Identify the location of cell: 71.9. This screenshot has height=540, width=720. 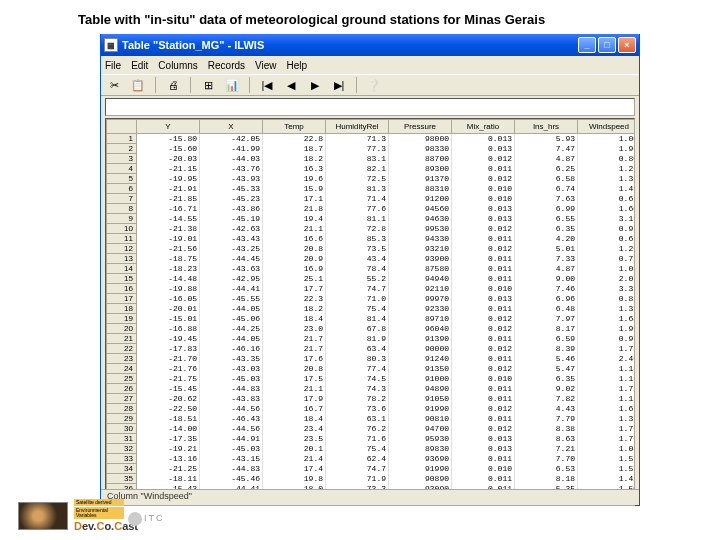
(358, 479).